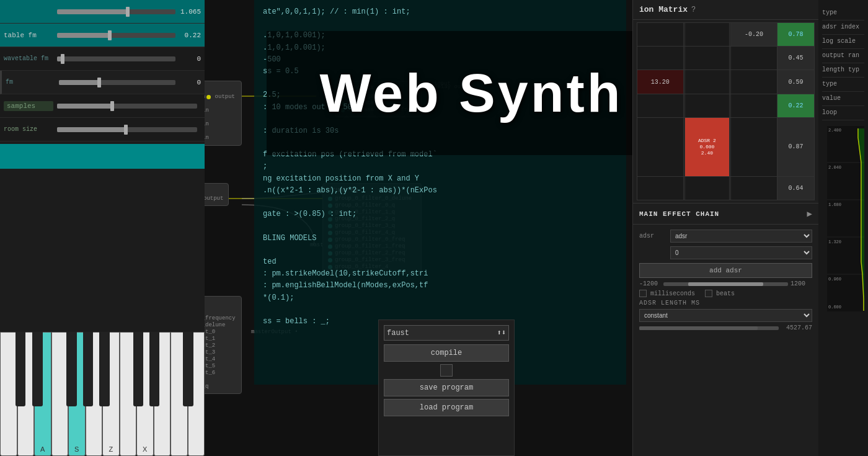  I want to click on white-key-f, so click(60, 394).